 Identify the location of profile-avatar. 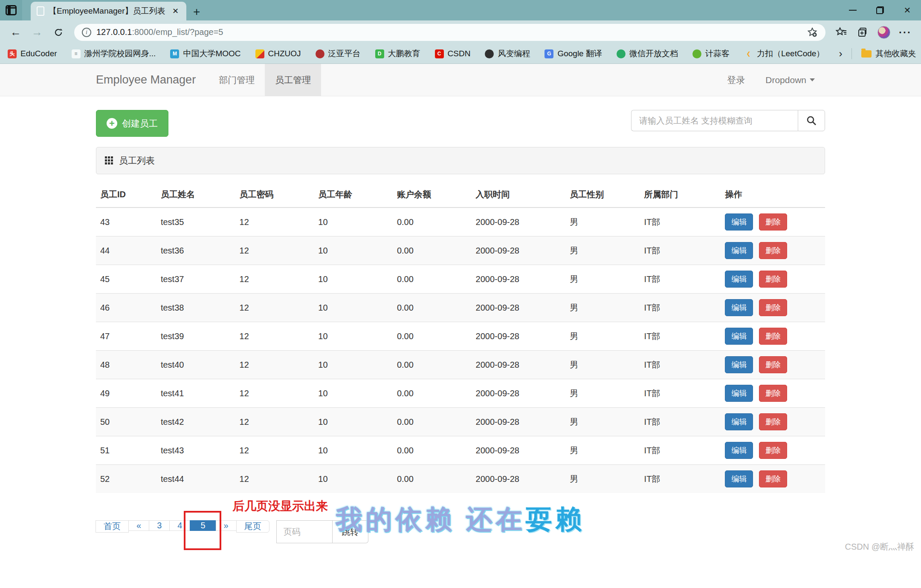
(884, 32).